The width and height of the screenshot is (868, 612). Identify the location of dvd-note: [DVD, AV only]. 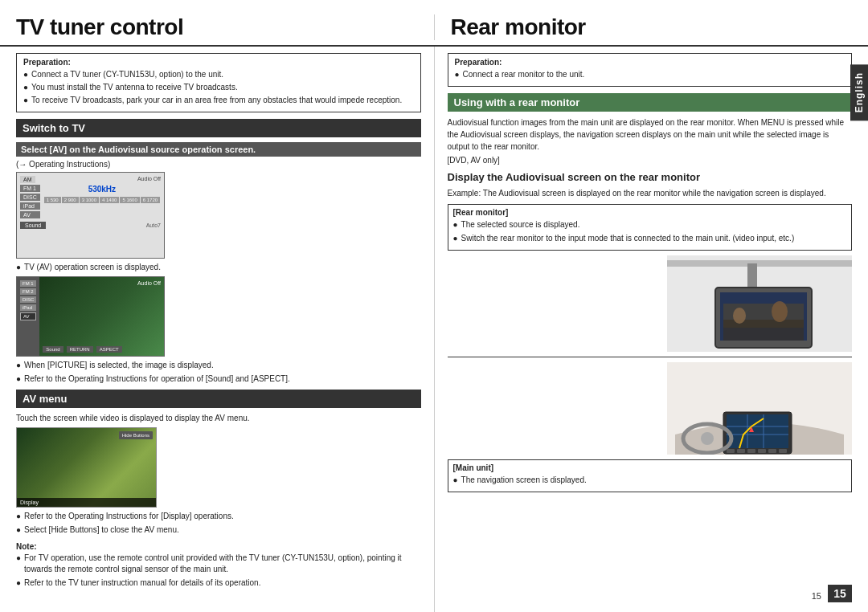
(650, 161).